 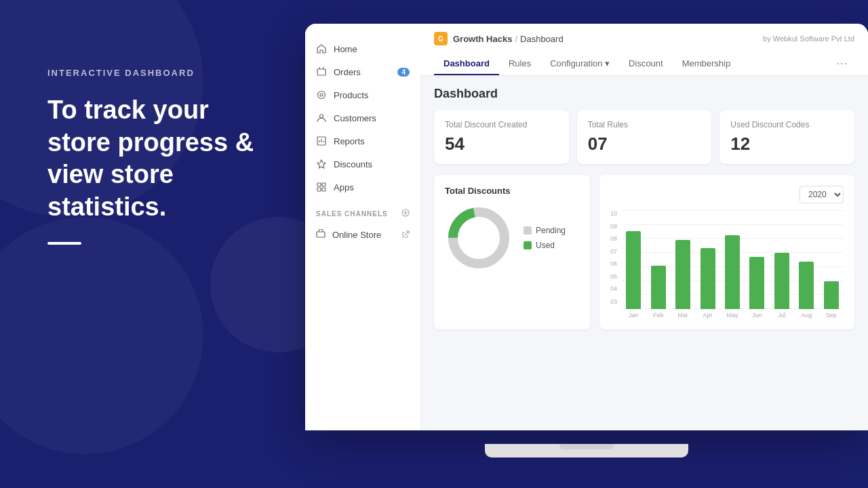 I want to click on online-store-icon, so click(x=321, y=235).